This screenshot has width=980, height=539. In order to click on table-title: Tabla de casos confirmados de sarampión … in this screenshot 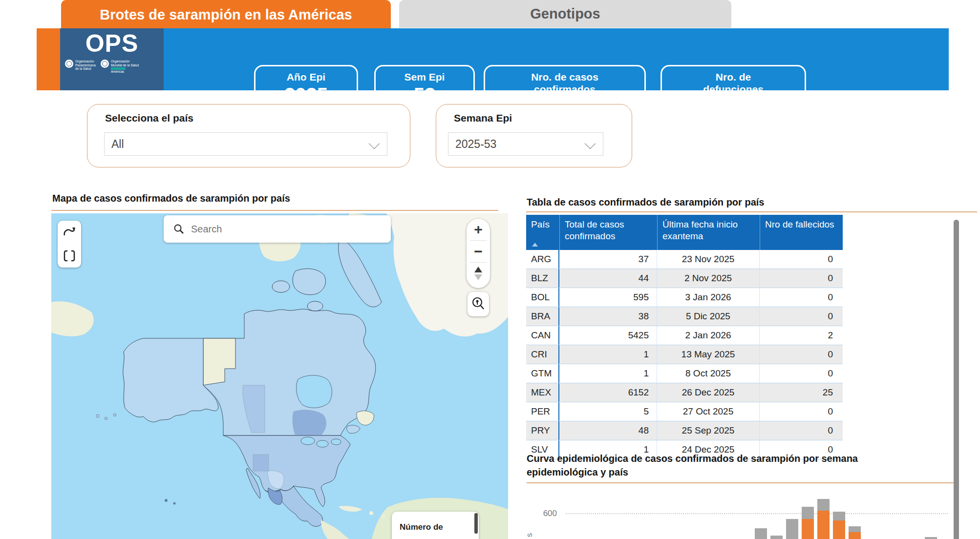, I will do `click(645, 202)`.